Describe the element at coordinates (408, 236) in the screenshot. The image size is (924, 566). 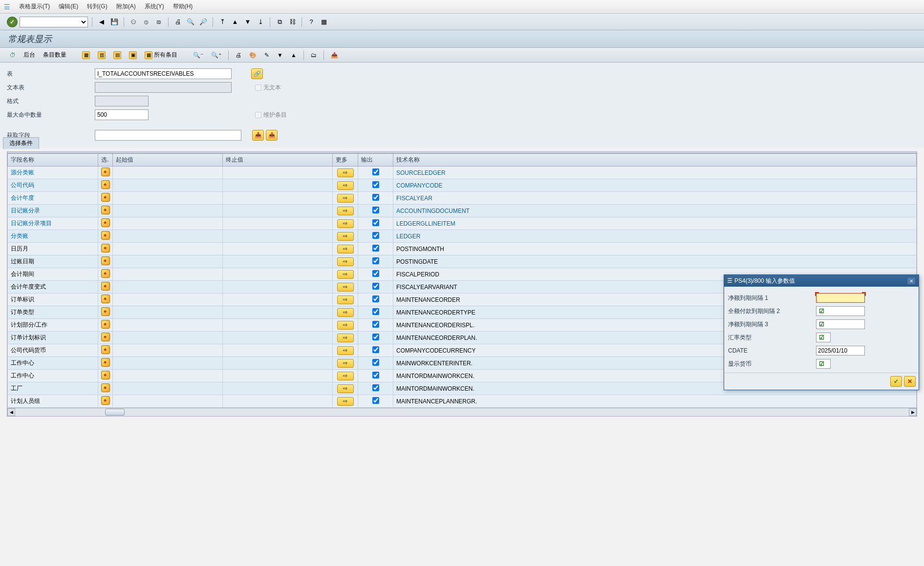
I see `tech-name-cell: LEDGER` at that location.